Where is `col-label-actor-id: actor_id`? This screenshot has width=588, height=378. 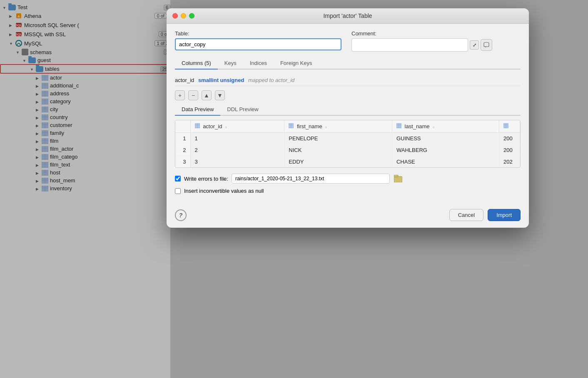 col-label-actor-id: actor_id is located at coordinates (212, 127).